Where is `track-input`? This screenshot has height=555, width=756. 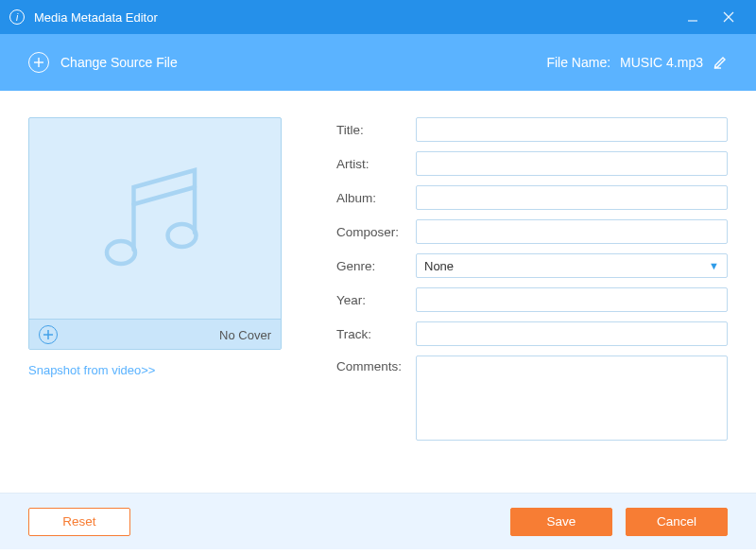 track-input is located at coordinates (572, 334).